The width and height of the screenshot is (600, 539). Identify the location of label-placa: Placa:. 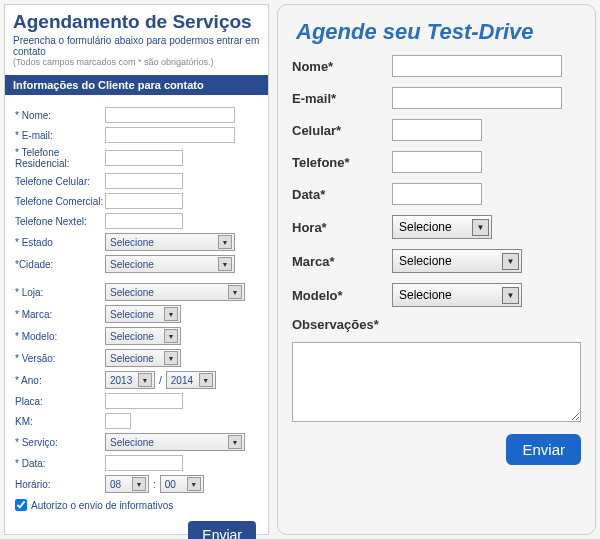
(60, 402).